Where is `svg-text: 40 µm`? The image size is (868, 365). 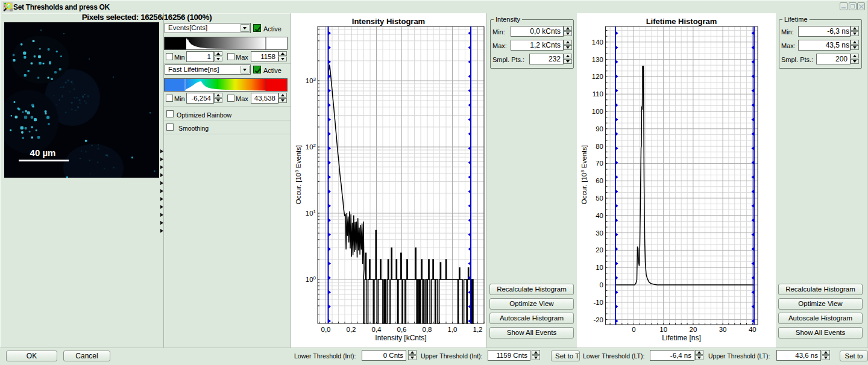
svg-text: 40 µm is located at coordinates (43, 153).